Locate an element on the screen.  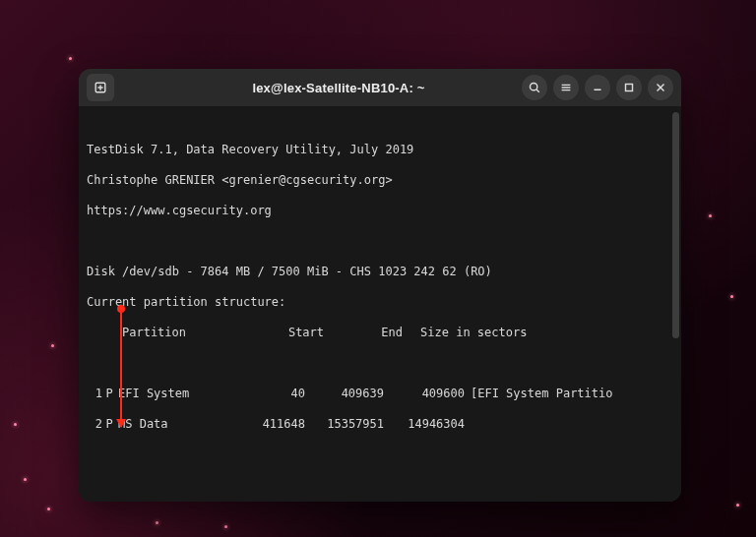
search-button is located at coordinates (535, 88).